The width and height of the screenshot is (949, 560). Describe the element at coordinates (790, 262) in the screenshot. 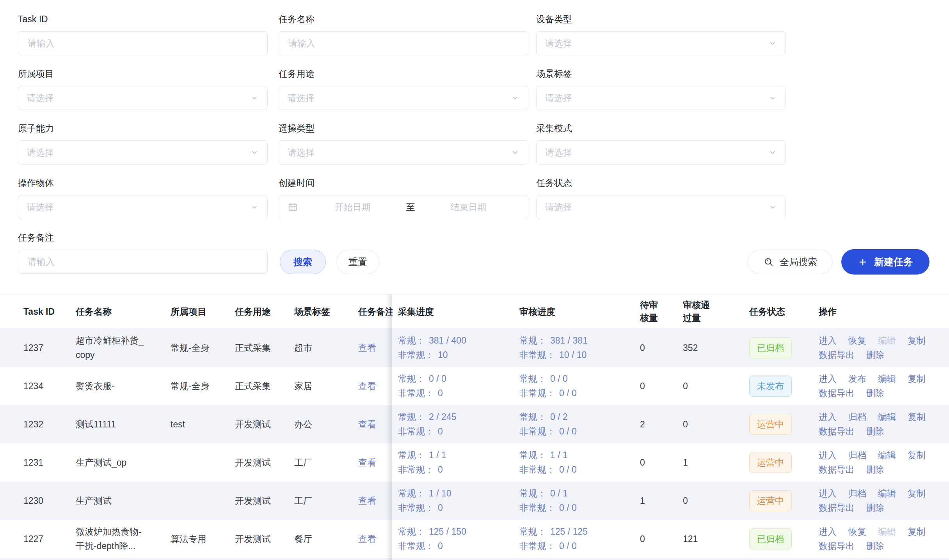

I see `global-search-button: 全局搜索` at that location.